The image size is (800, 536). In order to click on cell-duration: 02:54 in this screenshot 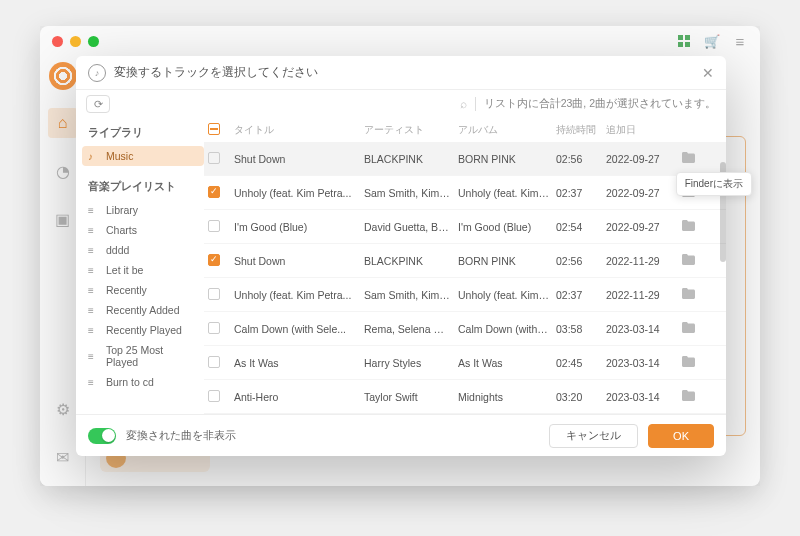, I will do `click(581, 227)`.